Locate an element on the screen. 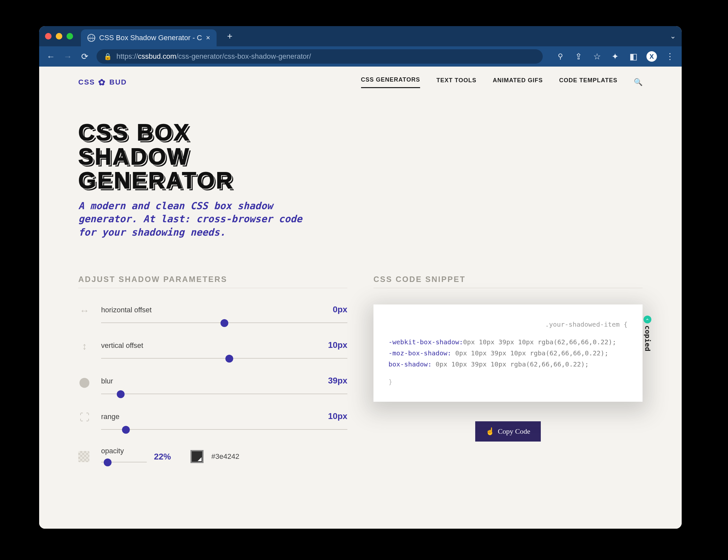 This screenshot has width=728, height=560. code-line: -webkit-box-shadow:0px 10px 39px 10px rg… is located at coordinates (508, 342).